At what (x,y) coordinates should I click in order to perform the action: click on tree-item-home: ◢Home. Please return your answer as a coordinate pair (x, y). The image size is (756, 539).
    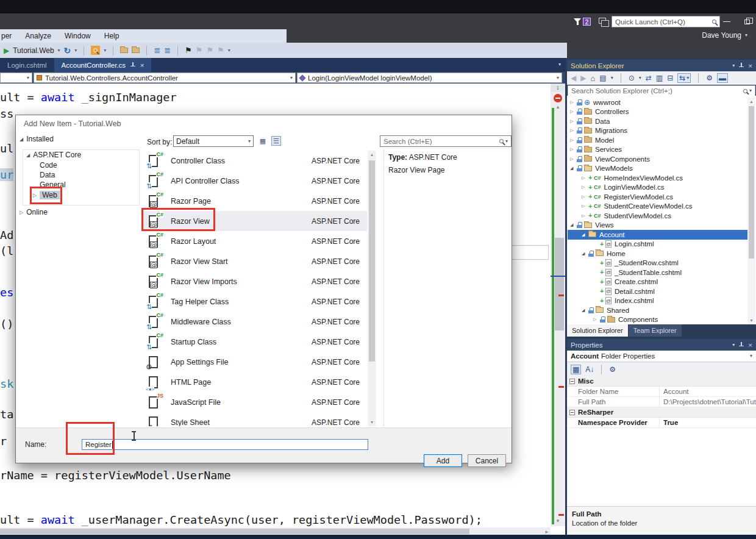
    Looking at the image, I should click on (657, 254).